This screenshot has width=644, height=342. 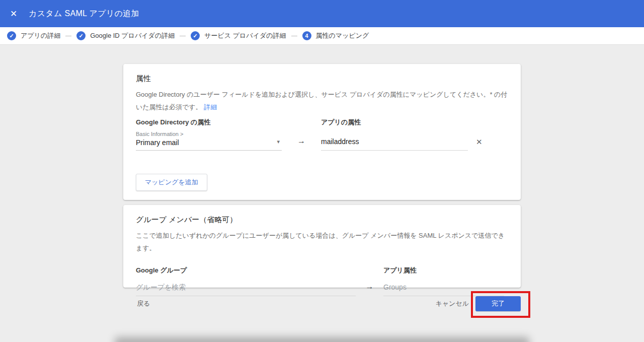 I want to click on step-label: サービス プロバイダの詳細, so click(x=245, y=36).